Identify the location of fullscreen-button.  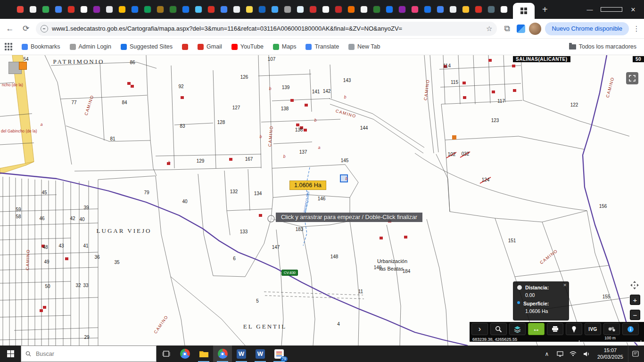
(632, 78).